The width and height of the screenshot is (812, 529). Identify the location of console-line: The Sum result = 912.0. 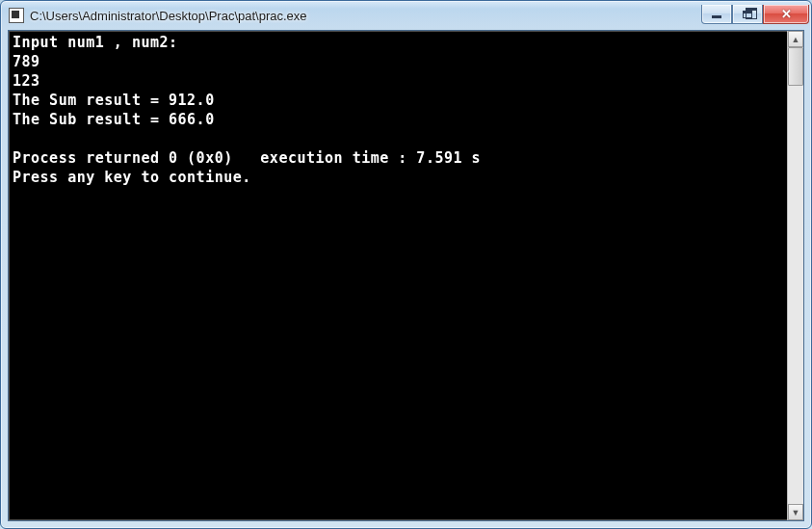
(114, 100).